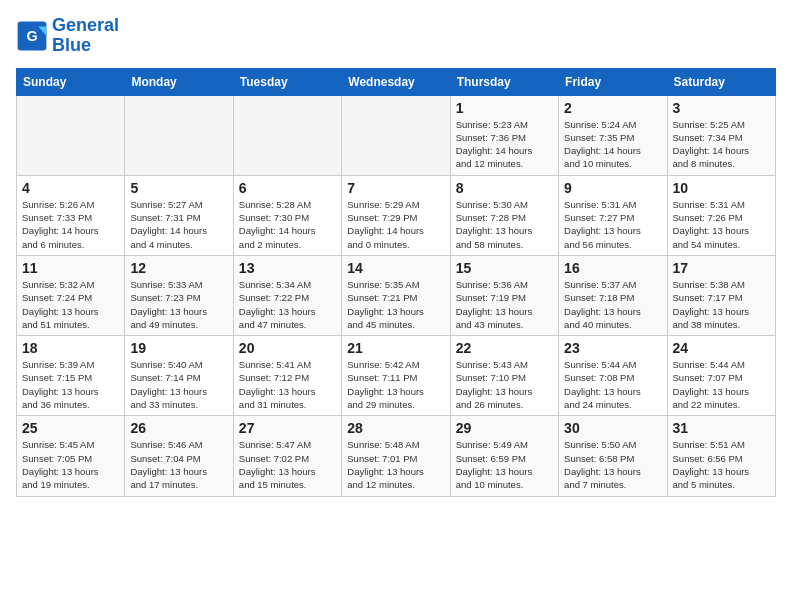  I want to click on day-number: 31, so click(722, 428).